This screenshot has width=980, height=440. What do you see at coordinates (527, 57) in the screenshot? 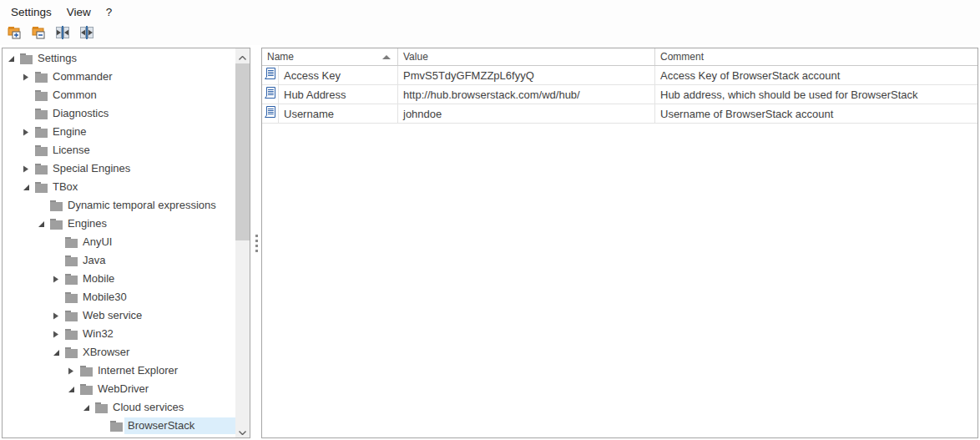
I see `column-header-value: Value` at bounding box center [527, 57].